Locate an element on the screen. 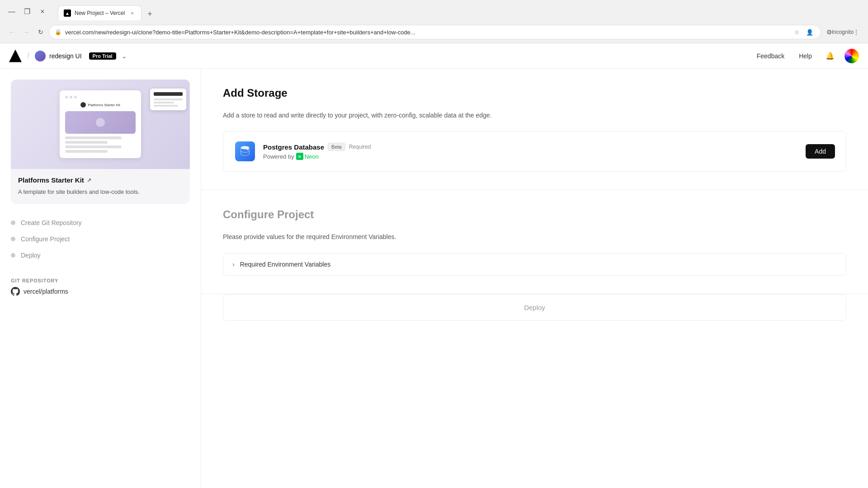 This screenshot has height=488, width=868. template-preview-secondary is located at coordinates (168, 99).